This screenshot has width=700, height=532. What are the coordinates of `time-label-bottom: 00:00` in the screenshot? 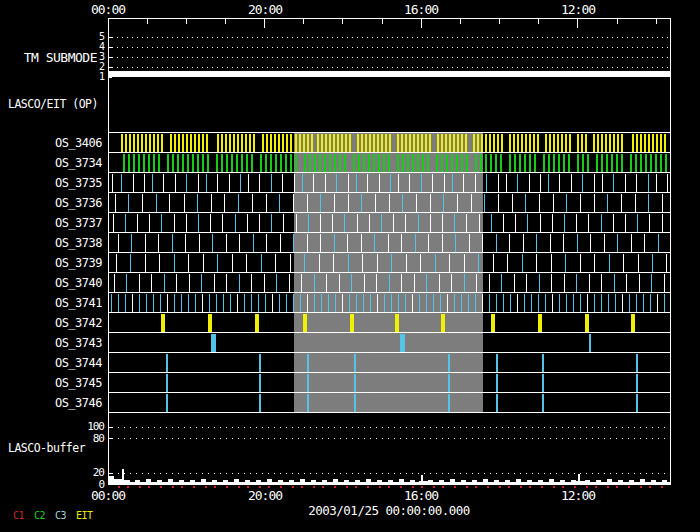 It's located at (108, 496).